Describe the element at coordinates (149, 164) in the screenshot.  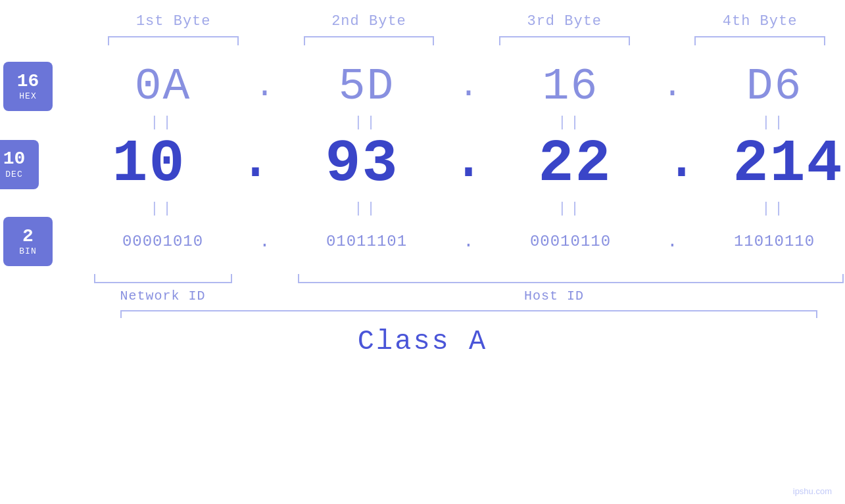
I see `dec-b1: 10` at that location.